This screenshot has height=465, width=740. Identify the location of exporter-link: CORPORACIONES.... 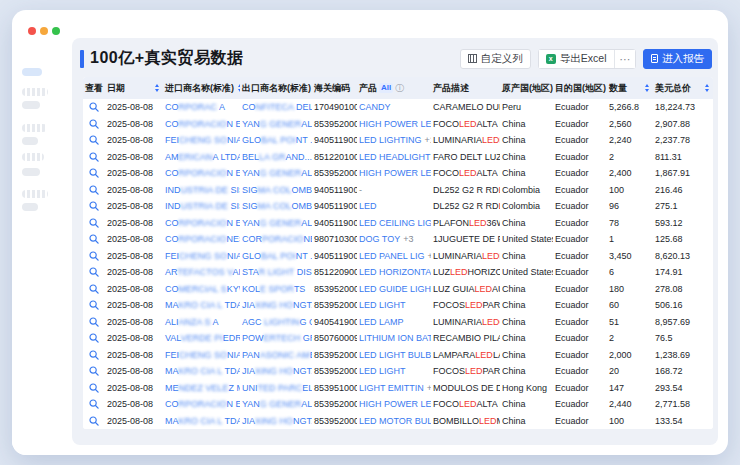
(277, 239).